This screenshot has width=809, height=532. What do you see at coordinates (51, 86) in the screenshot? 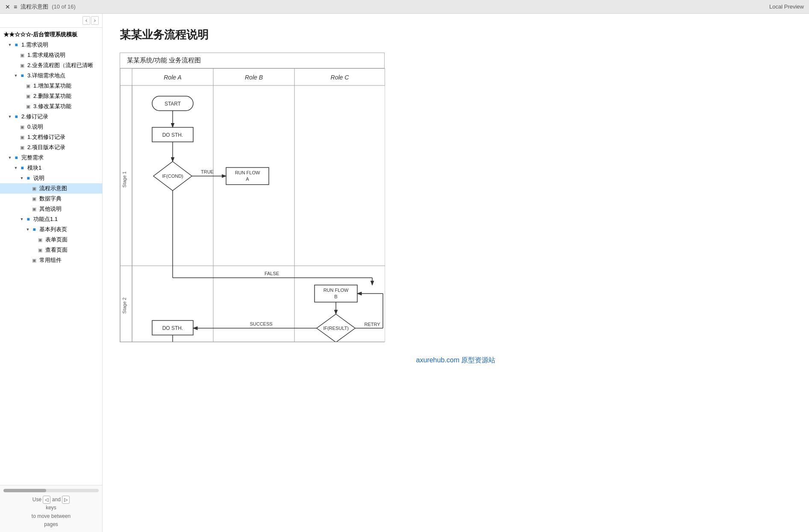
I see `sidebar-item-add: ▣ 1.增加某某功能` at bounding box center [51, 86].